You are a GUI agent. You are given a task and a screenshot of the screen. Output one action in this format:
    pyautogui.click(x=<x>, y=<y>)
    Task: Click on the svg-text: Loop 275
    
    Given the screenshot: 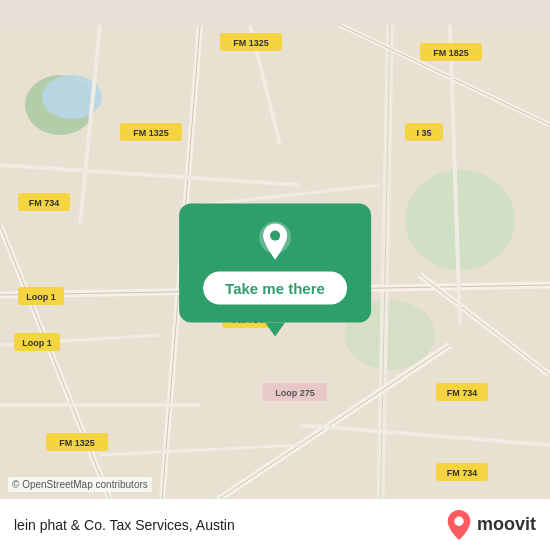 What is the action you would take?
    pyautogui.click(x=295, y=393)
    